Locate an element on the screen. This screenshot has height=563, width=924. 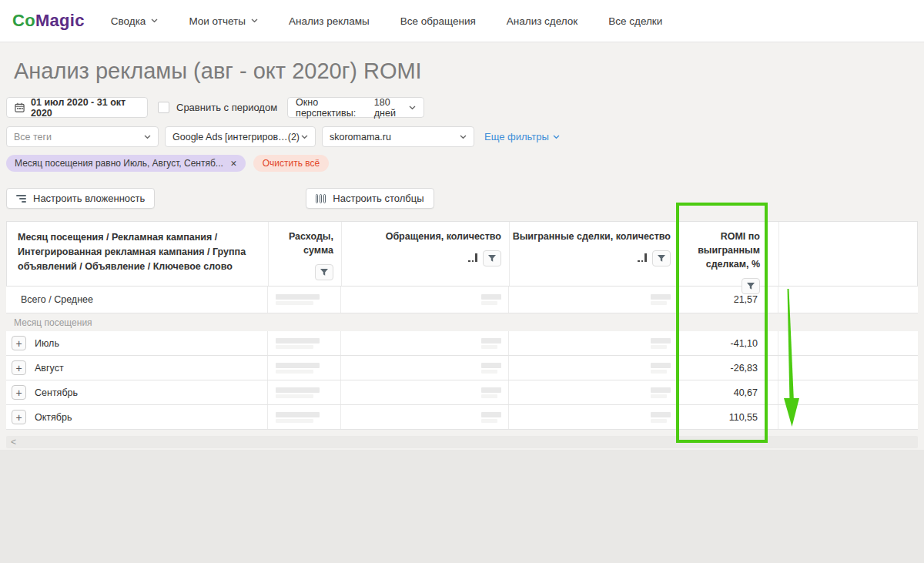
column-header-romi: ROMI по выигранным сделкам, % is located at coordinates (728, 254).